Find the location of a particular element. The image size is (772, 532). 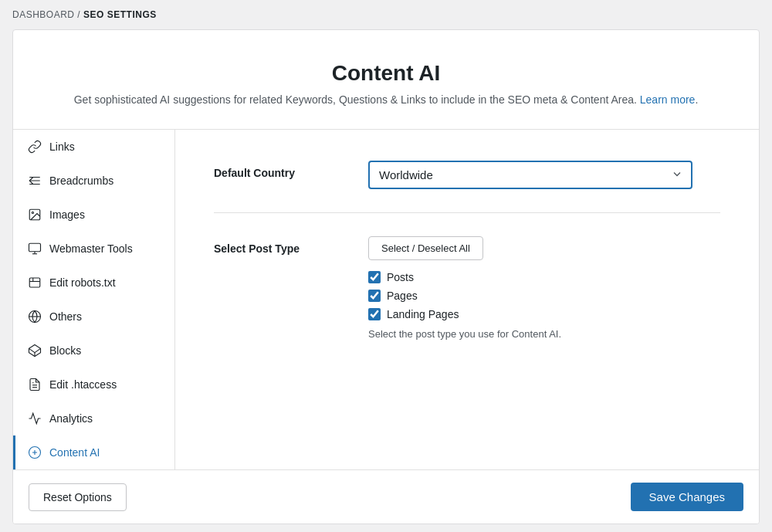

default-country-row: Default Country Worldwide United States … is located at coordinates (467, 187).